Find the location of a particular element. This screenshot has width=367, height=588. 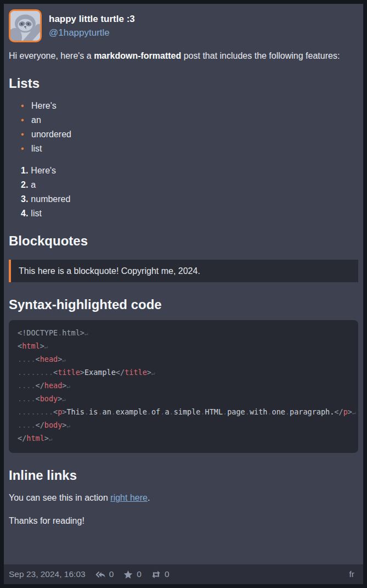

outro-paragraph: Thanks for reading! is located at coordinates (183, 521).